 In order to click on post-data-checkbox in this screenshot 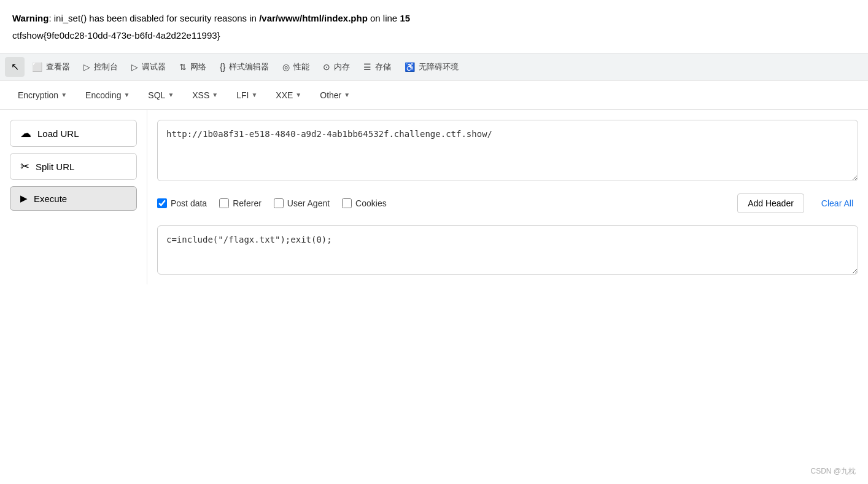, I will do `click(162, 203)`.